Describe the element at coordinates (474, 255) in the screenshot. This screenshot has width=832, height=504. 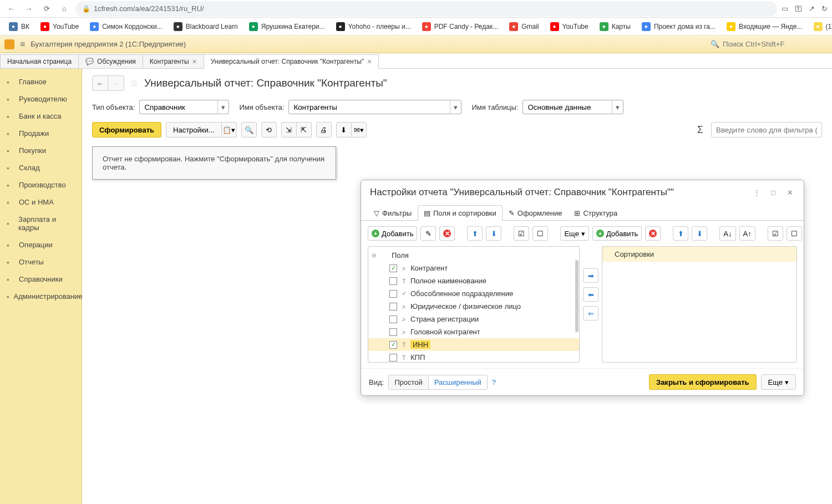
I see `fields-root: ⊖ Поля` at that location.